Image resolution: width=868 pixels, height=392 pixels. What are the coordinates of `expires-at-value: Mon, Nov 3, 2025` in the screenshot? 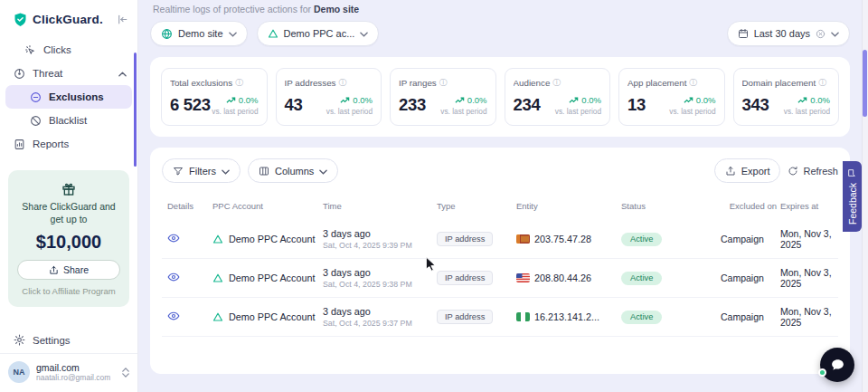 It's located at (807, 278).